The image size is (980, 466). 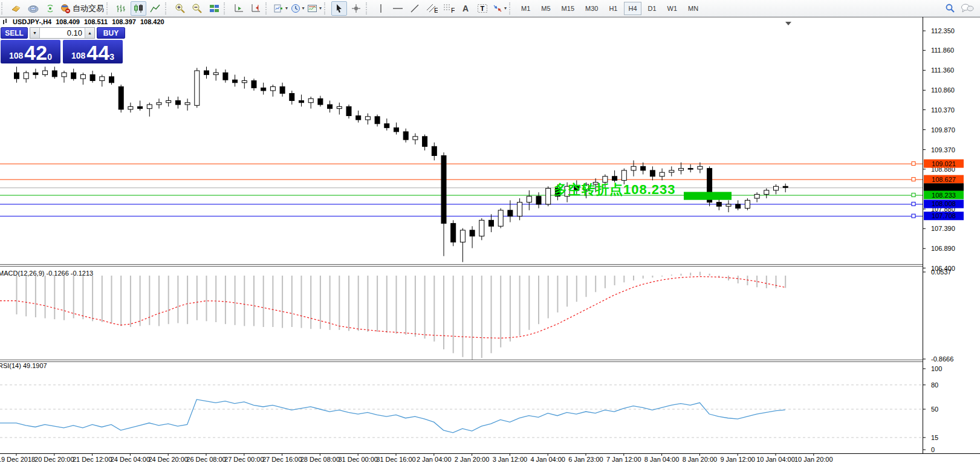 I want to click on indicators-button: ▾, so click(x=281, y=8).